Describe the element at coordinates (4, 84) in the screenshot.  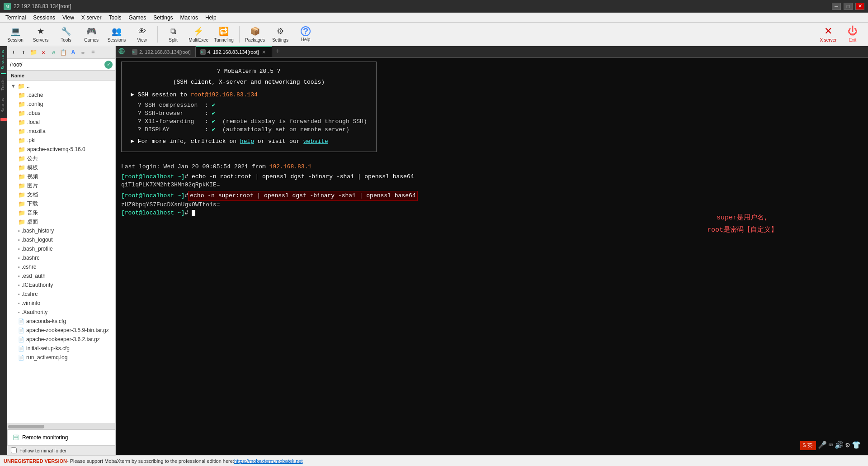
I see `tools-edge-tab: Tools` at that location.